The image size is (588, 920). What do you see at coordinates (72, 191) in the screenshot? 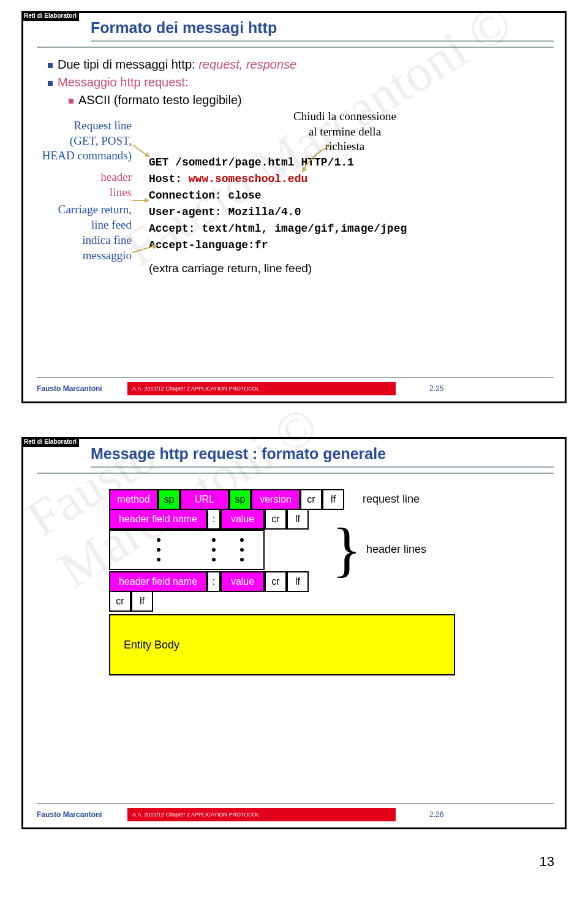
I see `left-annotations: Request line (GET, POST, HEAD commands) …` at bounding box center [72, 191].